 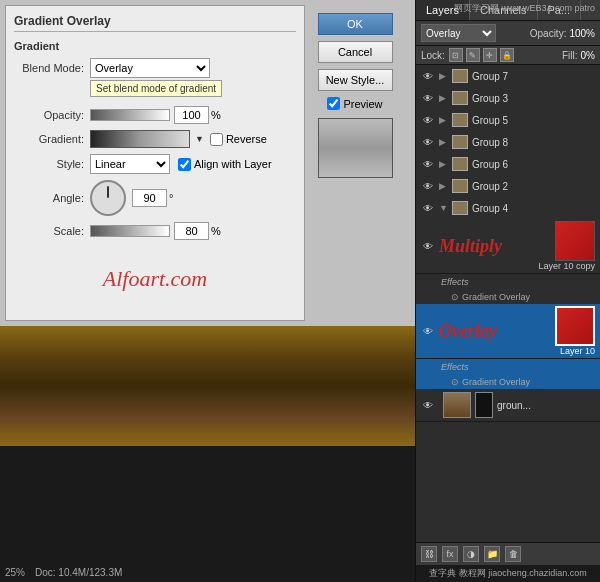 What do you see at coordinates (582, 34) in the screenshot?
I see `opacity-value: 100%` at bounding box center [582, 34].